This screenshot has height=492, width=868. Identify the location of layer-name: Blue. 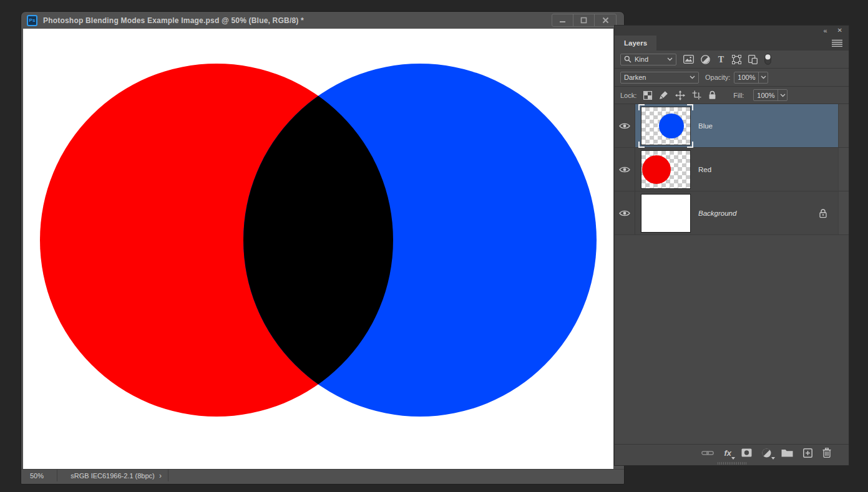
(705, 126).